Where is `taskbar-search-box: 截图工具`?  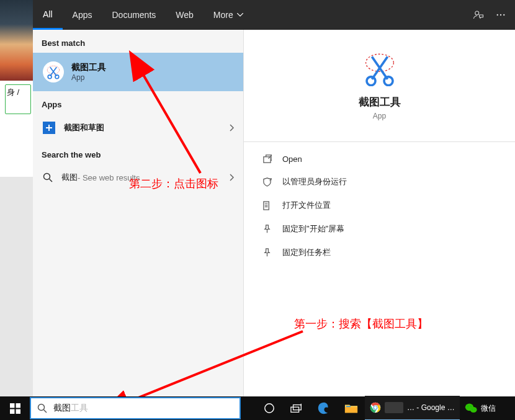 taskbar-search-box: 截图工具 is located at coordinates (135, 408).